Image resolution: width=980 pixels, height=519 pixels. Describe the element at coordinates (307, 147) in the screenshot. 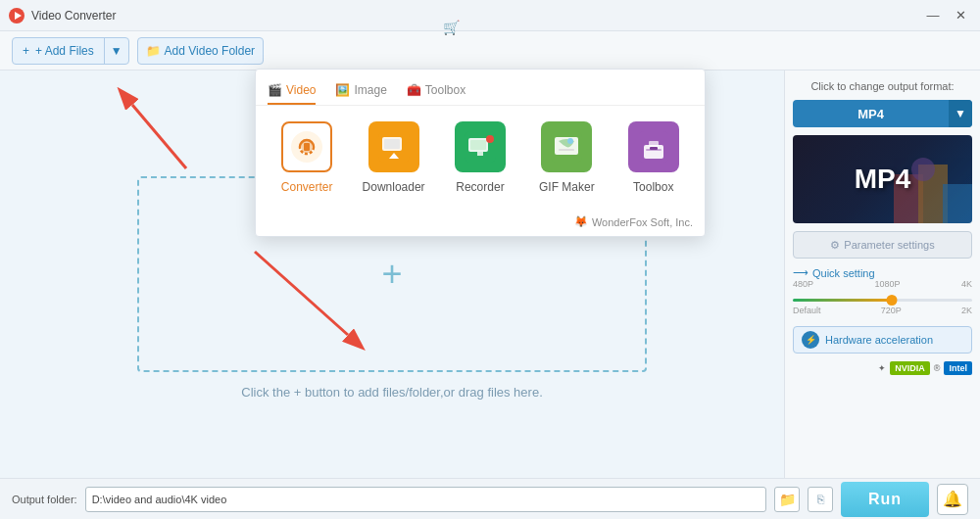

I see `converter-icon` at that location.